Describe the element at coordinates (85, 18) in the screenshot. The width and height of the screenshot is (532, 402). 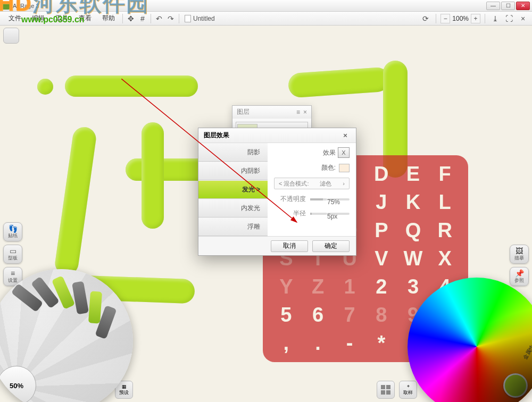
I see `menu-view: 查看` at that location.